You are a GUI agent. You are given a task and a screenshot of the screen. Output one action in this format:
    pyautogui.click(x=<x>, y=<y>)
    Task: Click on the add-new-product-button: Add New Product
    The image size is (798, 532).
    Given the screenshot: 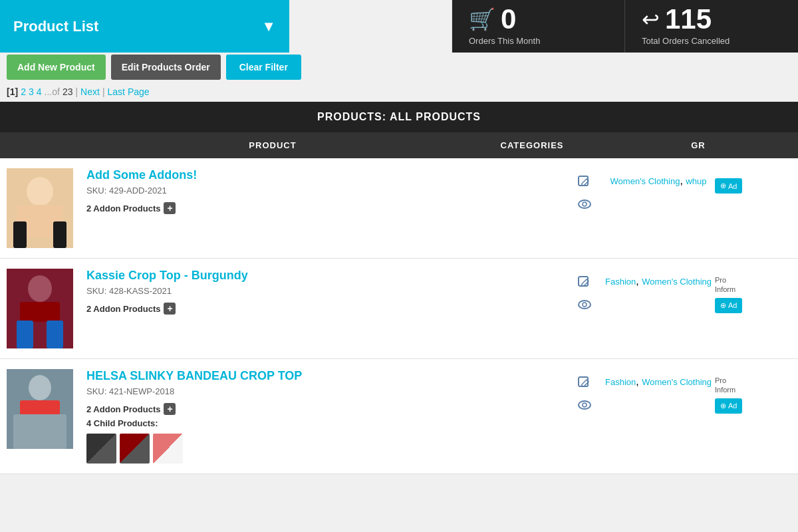 What is the action you would take?
    pyautogui.click(x=56, y=67)
    